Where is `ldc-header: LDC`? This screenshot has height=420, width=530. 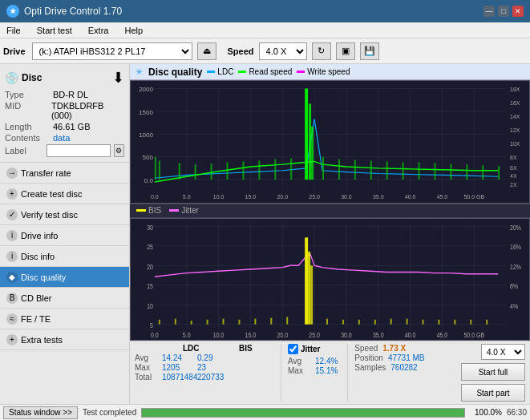
ldc-header: LDC is located at coordinates (199, 348).